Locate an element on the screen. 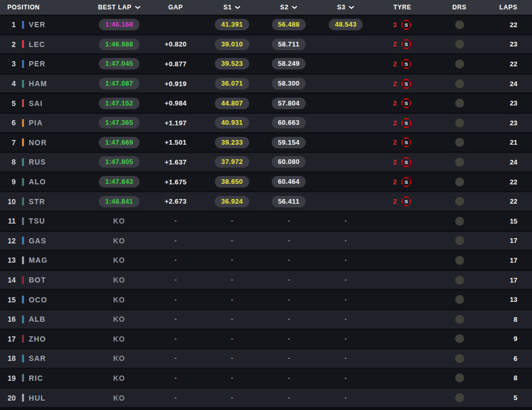 The height and width of the screenshot is (410, 532). gap-value: +1.197 is located at coordinates (176, 123).